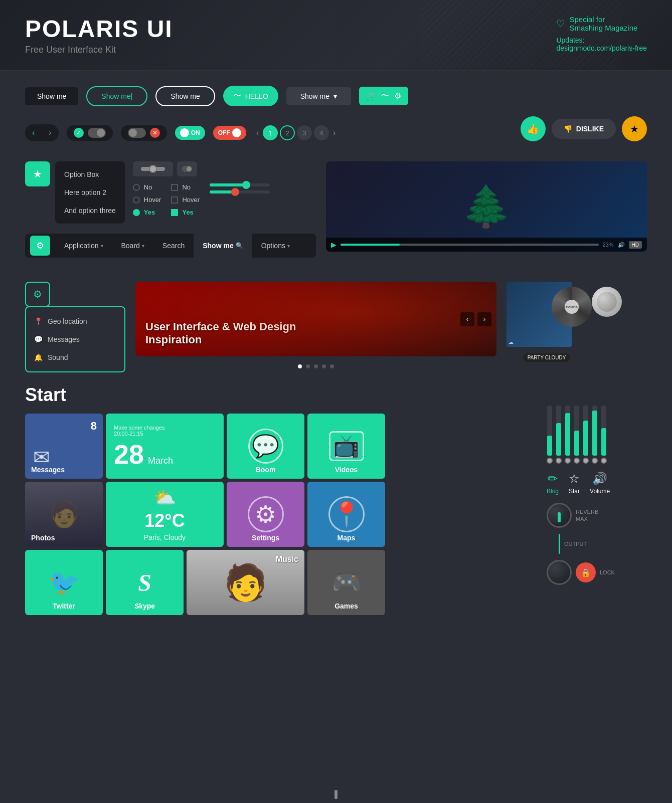  I want to click on hello-button: 〜 HELLO, so click(251, 96).